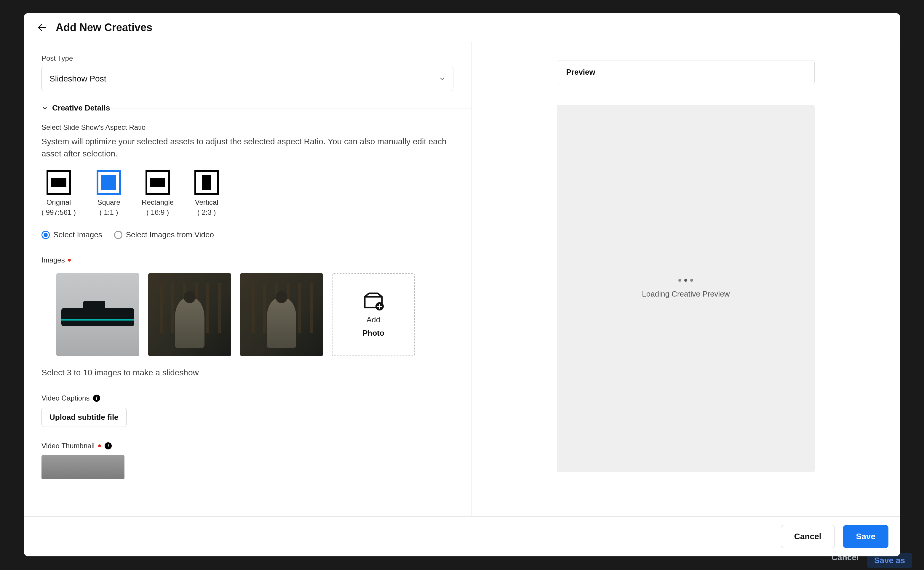 The image size is (924, 570). Describe the element at coordinates (247, 260) in the screenshot. I see `images-label-row: Images` at that location.